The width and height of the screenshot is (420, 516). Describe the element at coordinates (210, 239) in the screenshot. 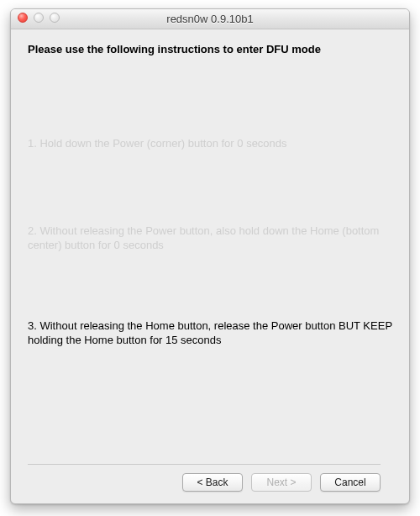

I see `dfu-step-2: 2. Without releasing the Power button, a…` at that location.